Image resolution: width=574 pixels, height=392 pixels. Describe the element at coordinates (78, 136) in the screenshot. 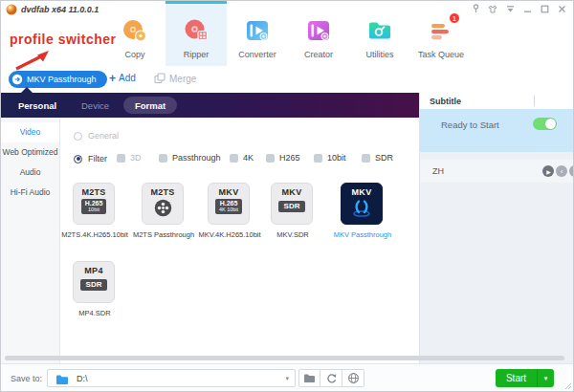

I see `general-radio` at that location.